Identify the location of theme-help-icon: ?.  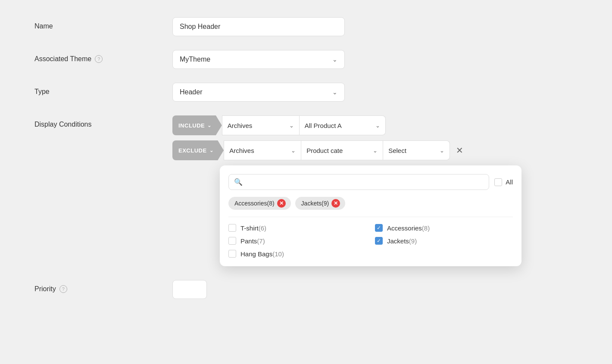
(99, 59).